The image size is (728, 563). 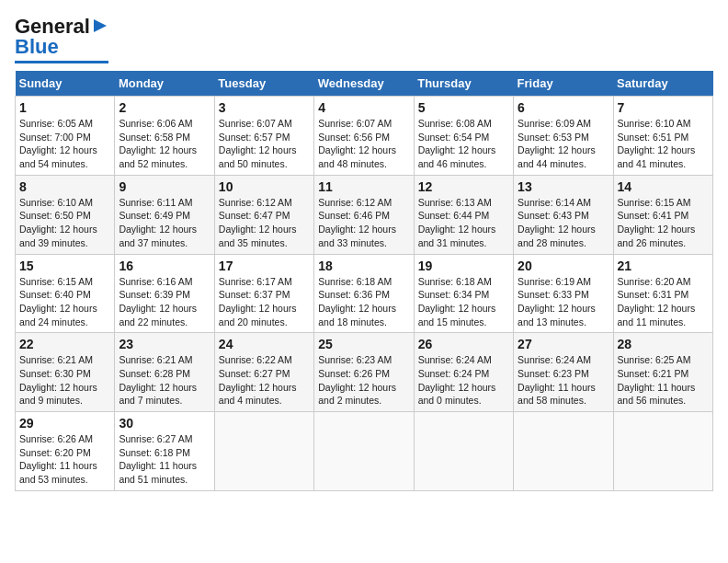 What do you see at coordinates (165, 293) in the screenshot?
I see `calendar-day-cell: 16 Sunrise: 6:16 AMSunset: 6:39 PMDaylig…` at bounding box center [165, 293].